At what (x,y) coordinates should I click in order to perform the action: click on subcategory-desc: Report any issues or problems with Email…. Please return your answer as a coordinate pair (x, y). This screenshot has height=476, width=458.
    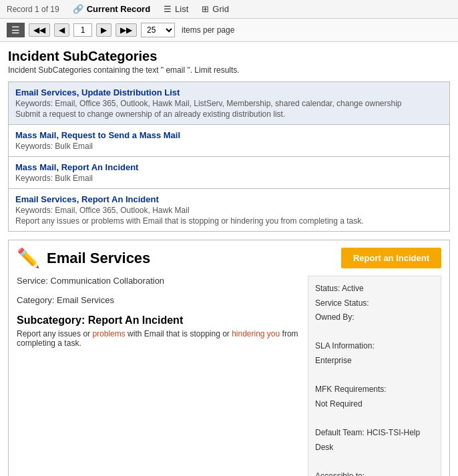
    Looking at the image, I should click on (159, 338).